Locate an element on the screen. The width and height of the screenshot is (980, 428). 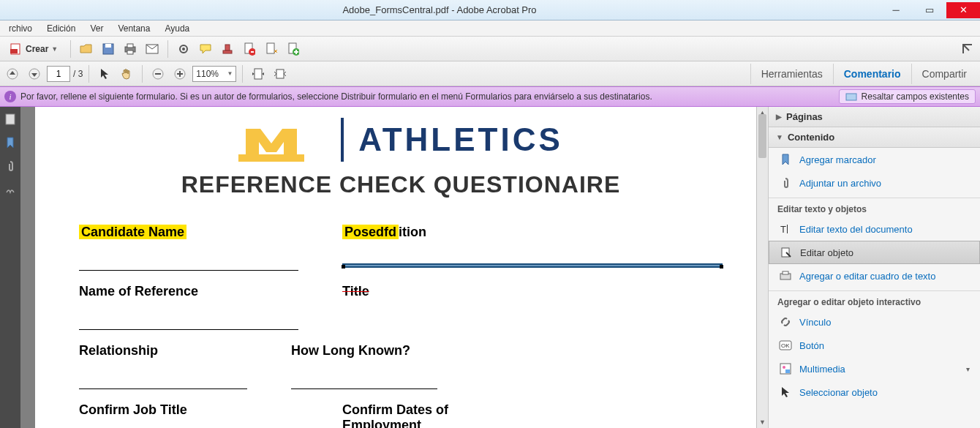
menu-ver: Ver is located at coordinates (97, 29).